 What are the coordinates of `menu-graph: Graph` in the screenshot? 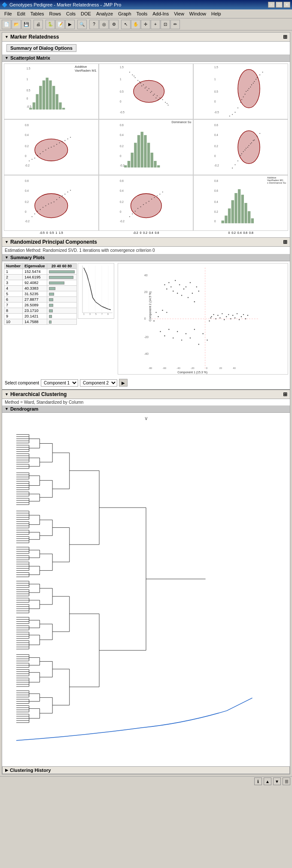 It's located at (125, 14).